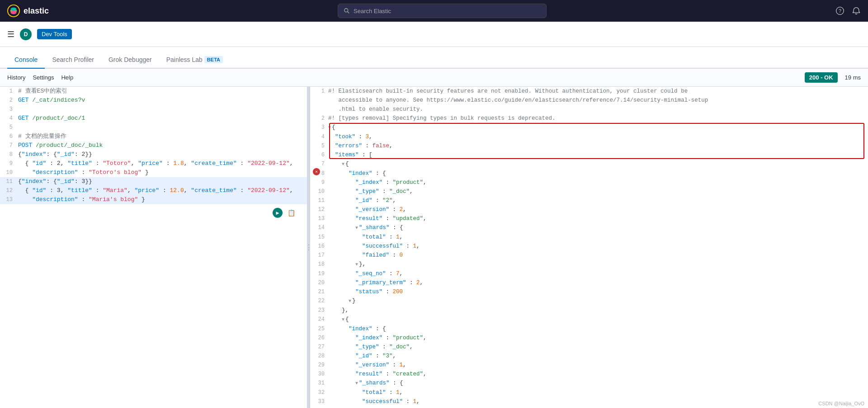  Describe the element at coordinates (291, 213) in the screenshot. I see `copy-button: 📋` at that location.